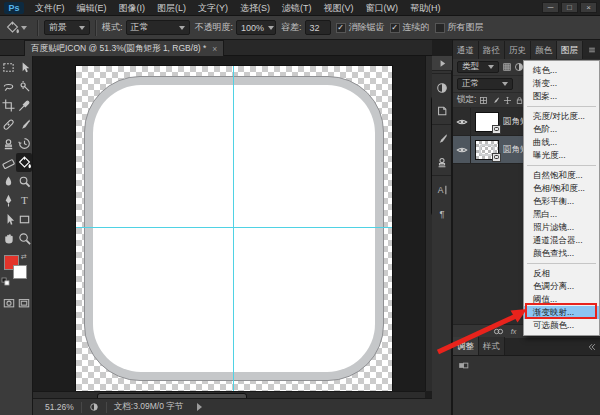  Describe the element at coordinates (200, 407) in the screenshot. I see `status-menu-arrow-icon` at that location.